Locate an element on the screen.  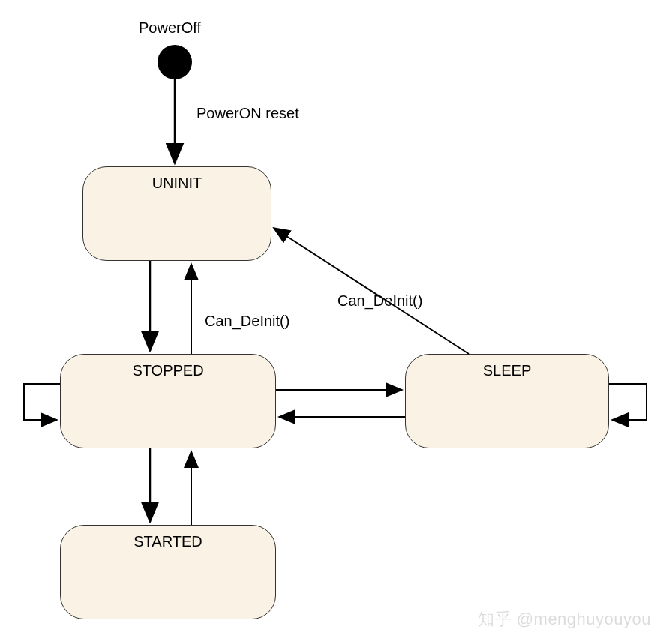
state-uninit-label: UNINIT is located at coordinates (177, 183).